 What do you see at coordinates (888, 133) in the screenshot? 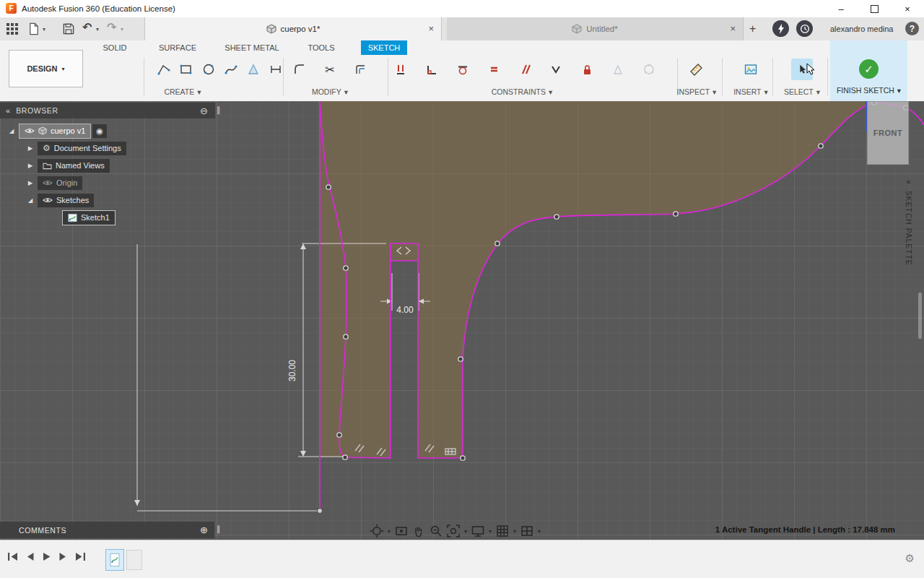
I see `viewcube-face-label: FRONT` at bounding box center [888, 133].